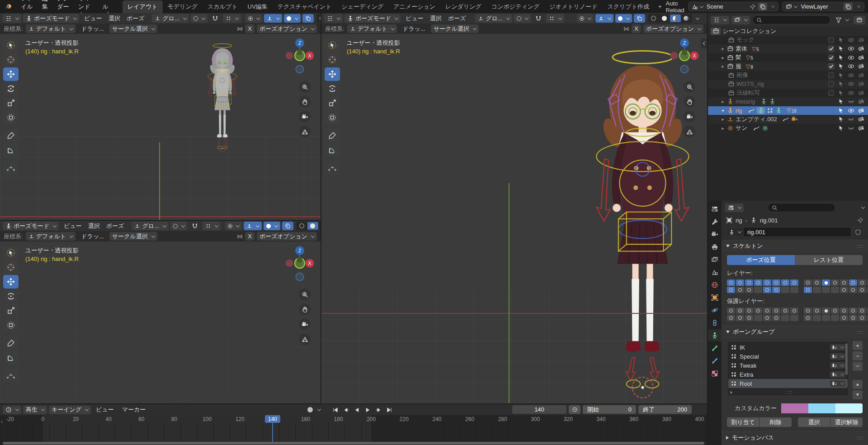 This screenshot has height=445, width=868. What do you see at coordinates (715, 374) in the screenshot?
I see `tab-texture` at bounding box center [715, 374].